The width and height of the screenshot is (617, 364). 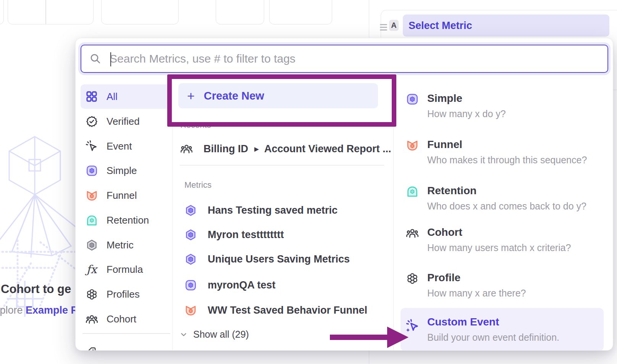 What do you see at coordinates (173, 216) in the screenshot?
I see `sidebar-column-divider` at bounding box center [173, 216].